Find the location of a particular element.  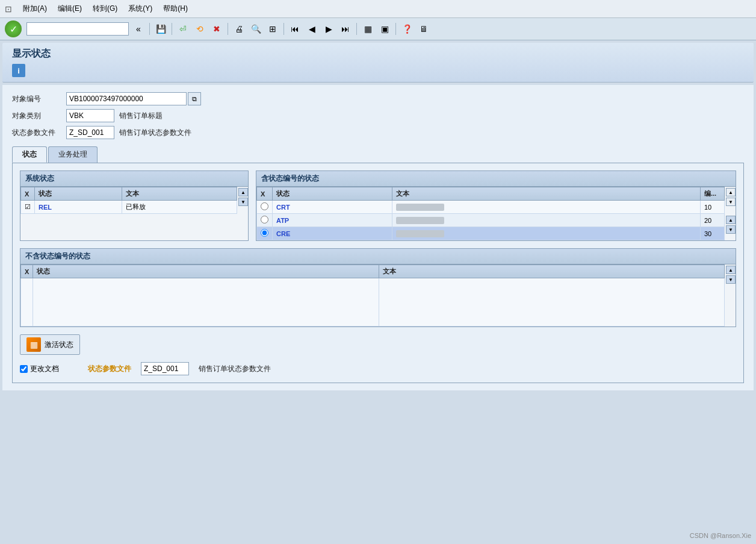

expand-button: ⊞ is located at coordinates (273, 29).